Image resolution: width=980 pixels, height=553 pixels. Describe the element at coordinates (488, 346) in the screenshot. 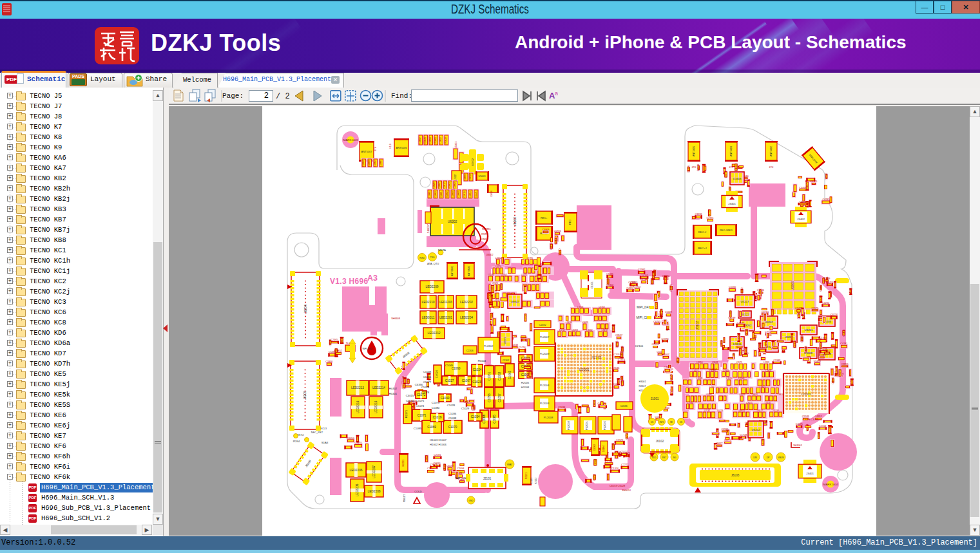

I see `svg-text: PL2202` at that location.